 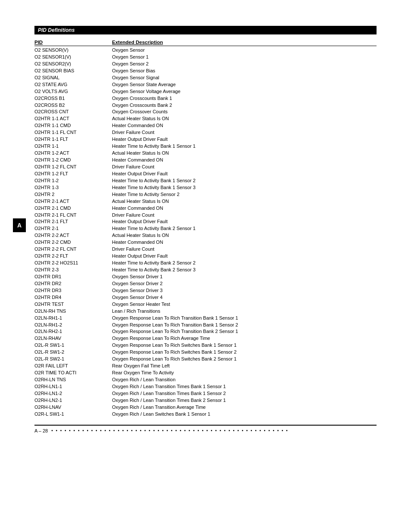 I want to click on desc-cell: Oxygen Rich / Lean Transition Average Ti…, so click(x=244, y=408).